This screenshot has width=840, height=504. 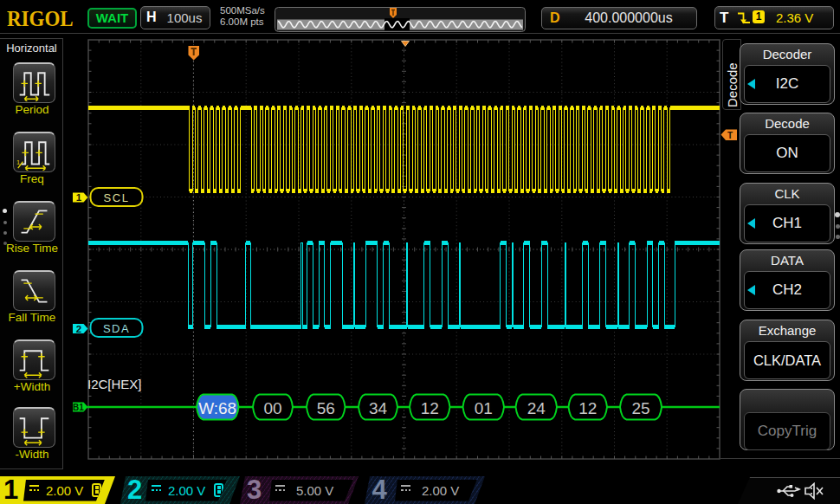 I want to click on svg-text: SDA, so click(x=116, y=329).